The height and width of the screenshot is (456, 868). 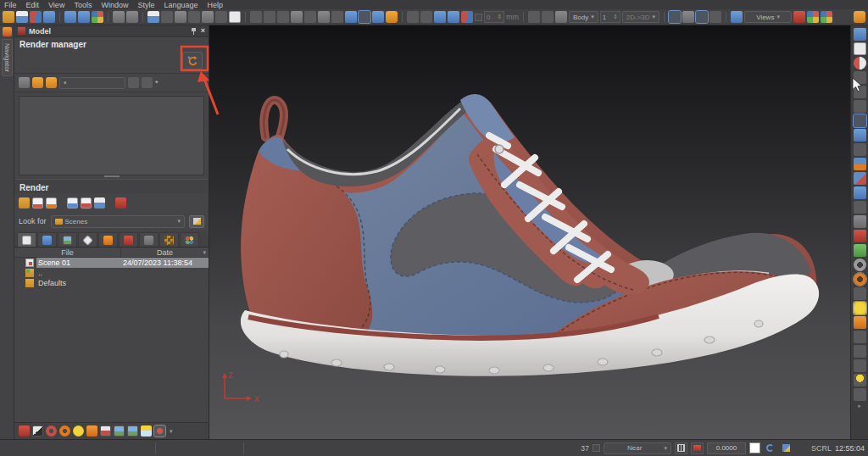 What do you see at coordinates (27, 239) in the screenshot?
I see `tab-document` at bounding box center [27, 239].